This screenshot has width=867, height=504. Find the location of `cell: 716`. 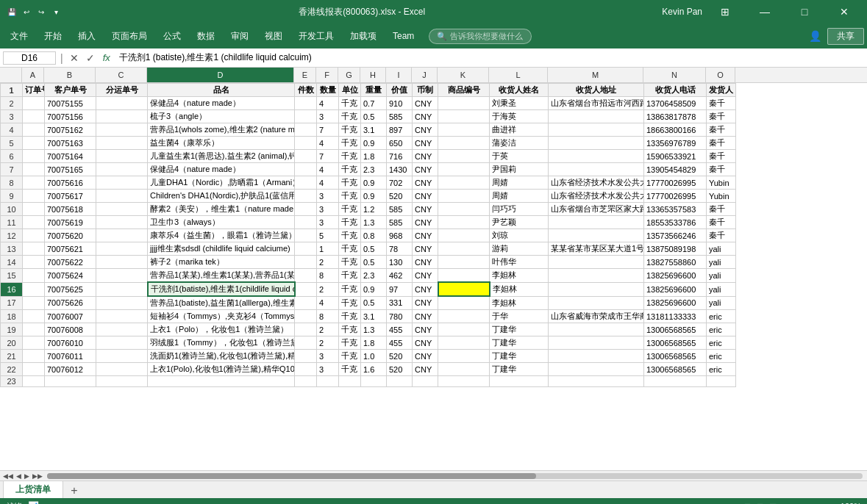

cell: 716 is located at coordinates (400, 156).